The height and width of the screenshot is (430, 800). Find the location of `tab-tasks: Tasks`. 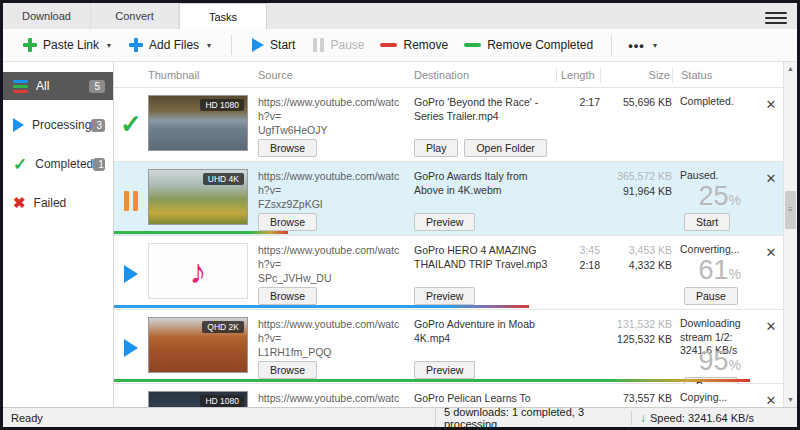

tab-tasks: Tasks is located at coordinates (223, 16).